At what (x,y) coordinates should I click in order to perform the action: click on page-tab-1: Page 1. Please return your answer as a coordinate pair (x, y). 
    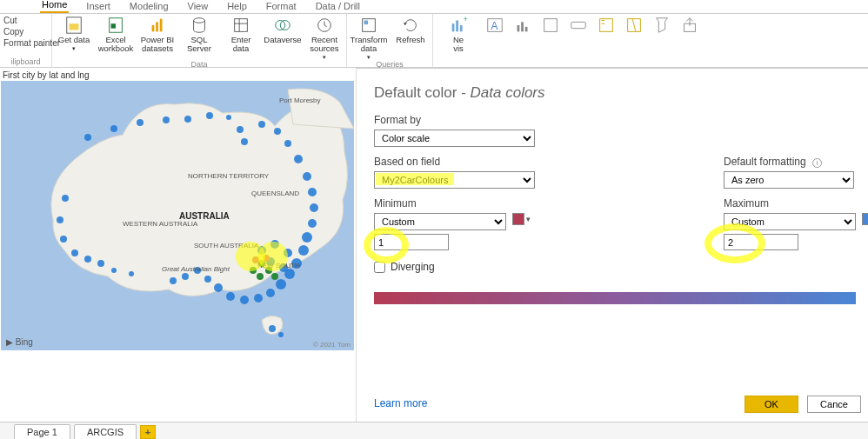
    Looking at the image, I should click on (42, 431).